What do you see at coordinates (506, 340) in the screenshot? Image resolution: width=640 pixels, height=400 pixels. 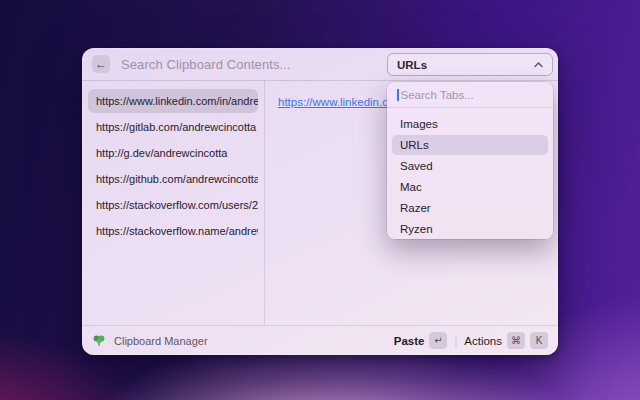 I see `actions-button: Actions ⌘ K` at bounding box center [506, 340].